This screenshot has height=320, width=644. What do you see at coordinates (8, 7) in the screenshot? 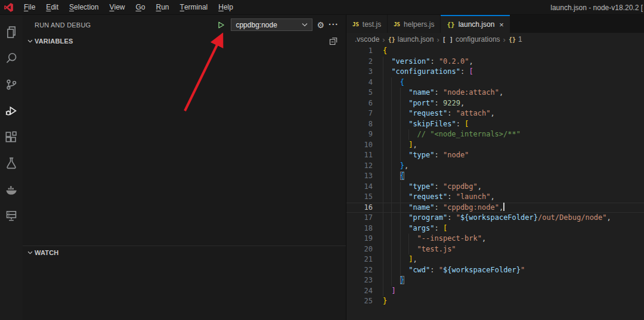
I see `vscode-logo-icon` at bounding box center [8, 7].